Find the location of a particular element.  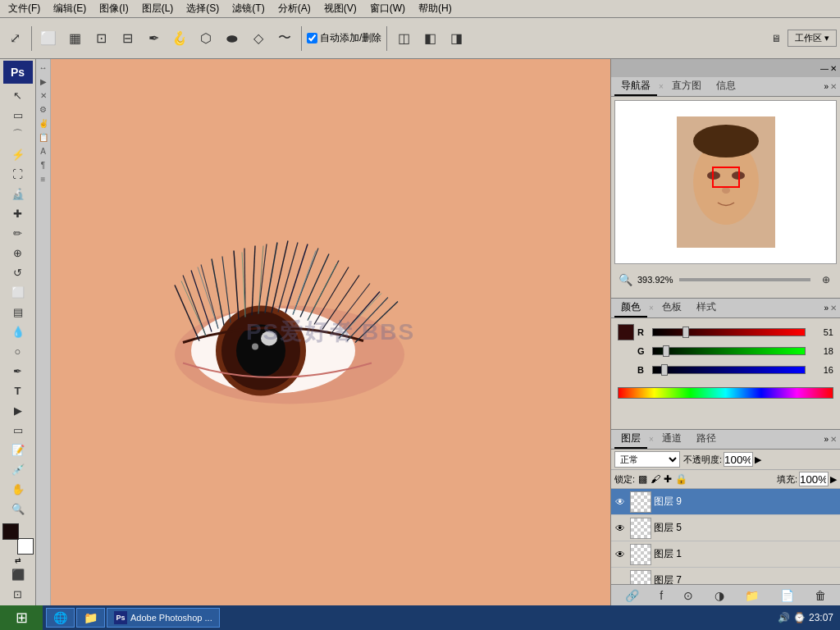

taskbar-ie-btn: 🌐 is located at coordinates (61, 618).